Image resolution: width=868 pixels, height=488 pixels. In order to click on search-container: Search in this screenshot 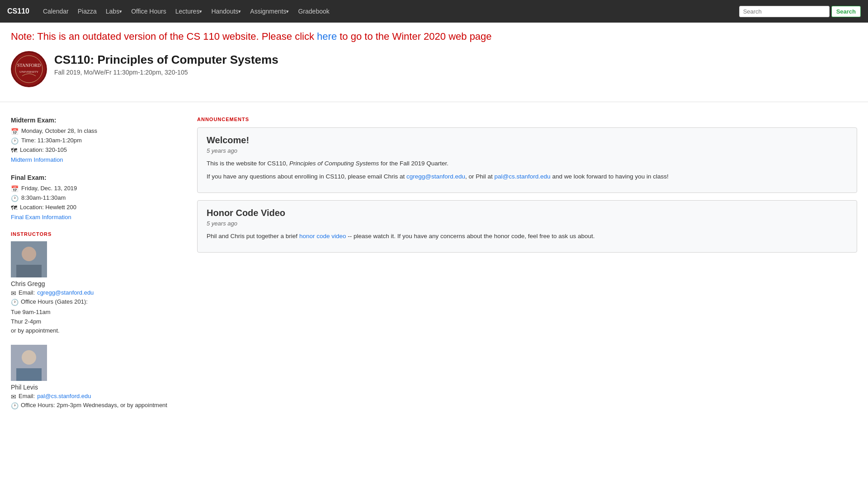, I will do `click(800, 12)`.